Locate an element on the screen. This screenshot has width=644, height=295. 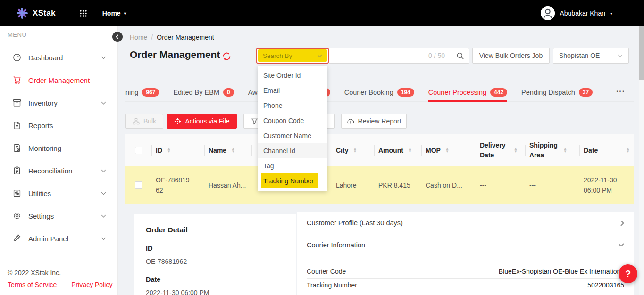
column-header-mop: MOP▲▼ is located at coordinates (449, 150).